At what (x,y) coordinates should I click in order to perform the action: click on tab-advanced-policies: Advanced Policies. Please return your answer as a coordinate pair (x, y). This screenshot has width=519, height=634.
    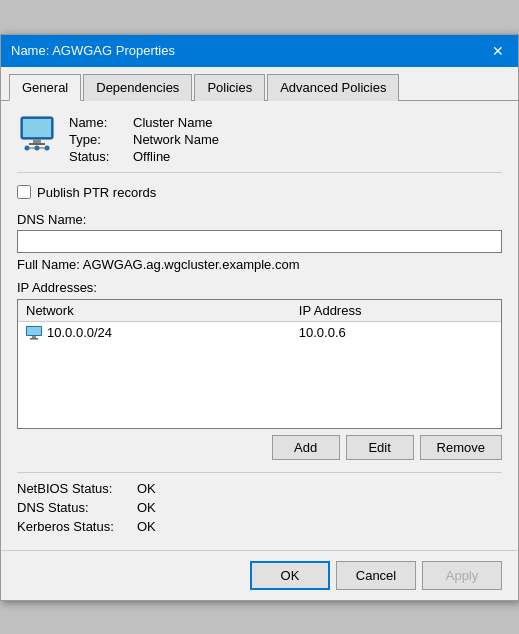
    Looking at the image, I should click on (333, 88).